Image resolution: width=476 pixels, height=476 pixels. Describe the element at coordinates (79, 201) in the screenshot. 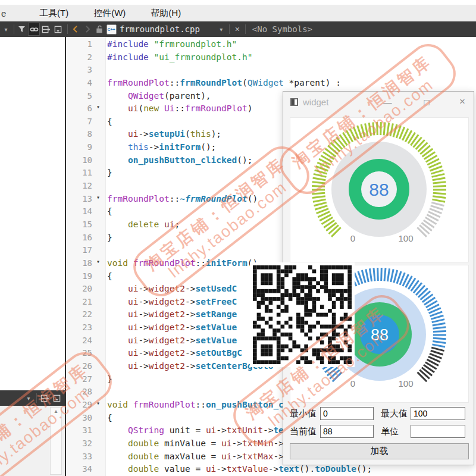

I see `line-number: 13` at that location.